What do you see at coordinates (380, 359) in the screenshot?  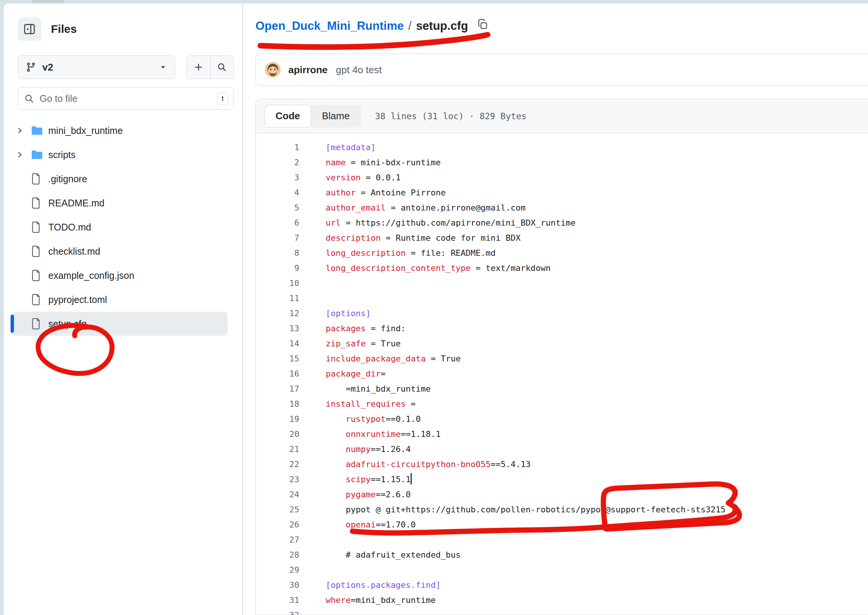 I see `line-content: include_package_data = True` at bounding box center [380, 359].